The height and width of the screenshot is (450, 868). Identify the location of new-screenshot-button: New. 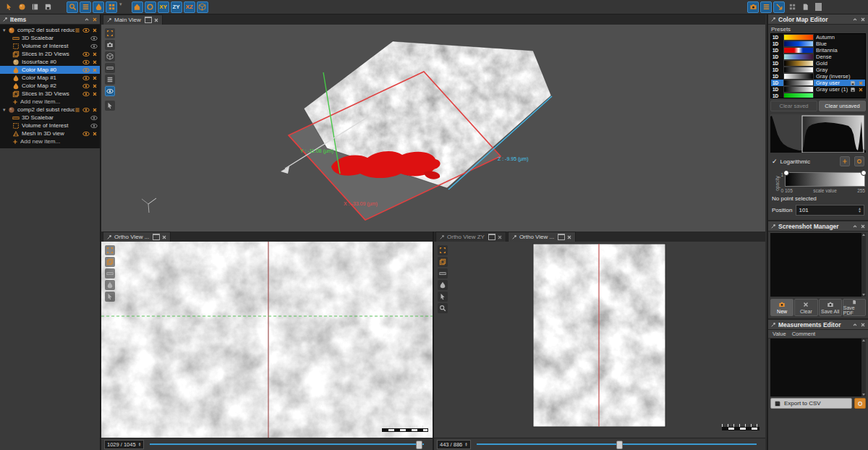
(782, 307).